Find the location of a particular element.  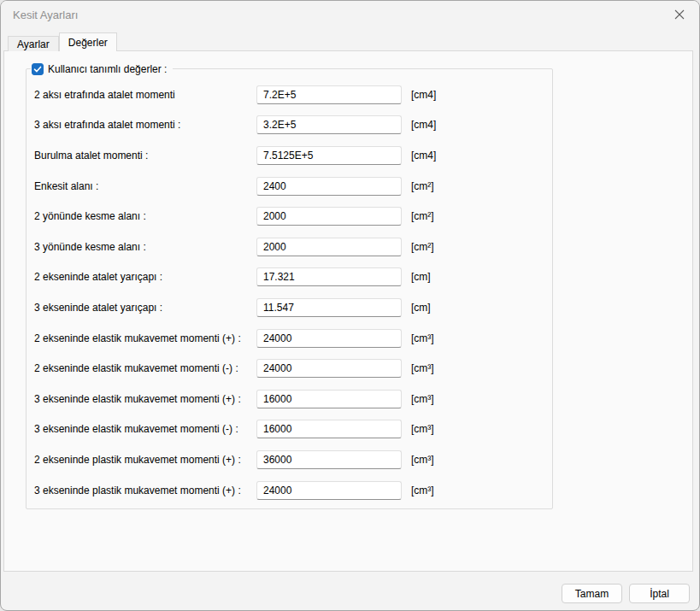

form-row: 3 yönünde kesme alanı : [cm²] is located at coordinates (289, 247).